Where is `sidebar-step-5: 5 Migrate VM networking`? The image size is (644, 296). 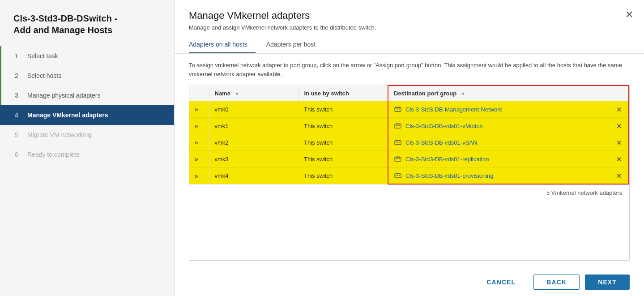 sidebar-step-5: 5 Migrate VM networking is located at coordinates (87, 135).